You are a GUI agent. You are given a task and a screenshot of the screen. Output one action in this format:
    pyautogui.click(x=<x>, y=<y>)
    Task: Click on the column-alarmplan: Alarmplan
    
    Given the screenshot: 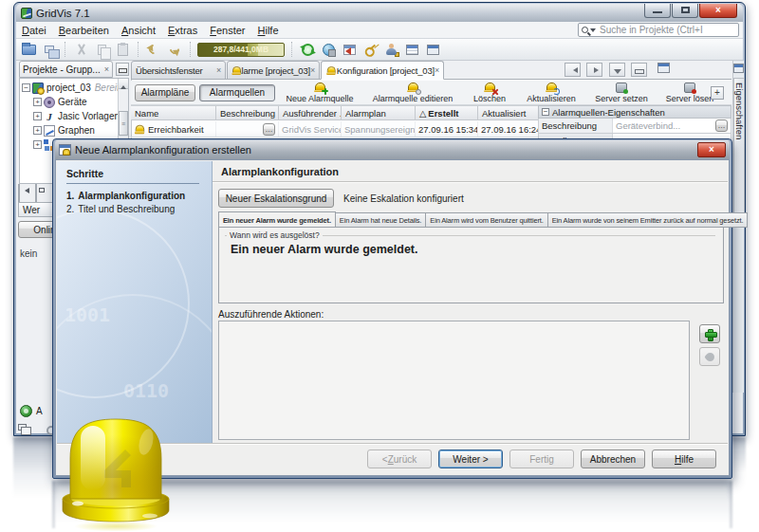 What is the action you would take?
    pyautogui.click(x=379, y=113)
    